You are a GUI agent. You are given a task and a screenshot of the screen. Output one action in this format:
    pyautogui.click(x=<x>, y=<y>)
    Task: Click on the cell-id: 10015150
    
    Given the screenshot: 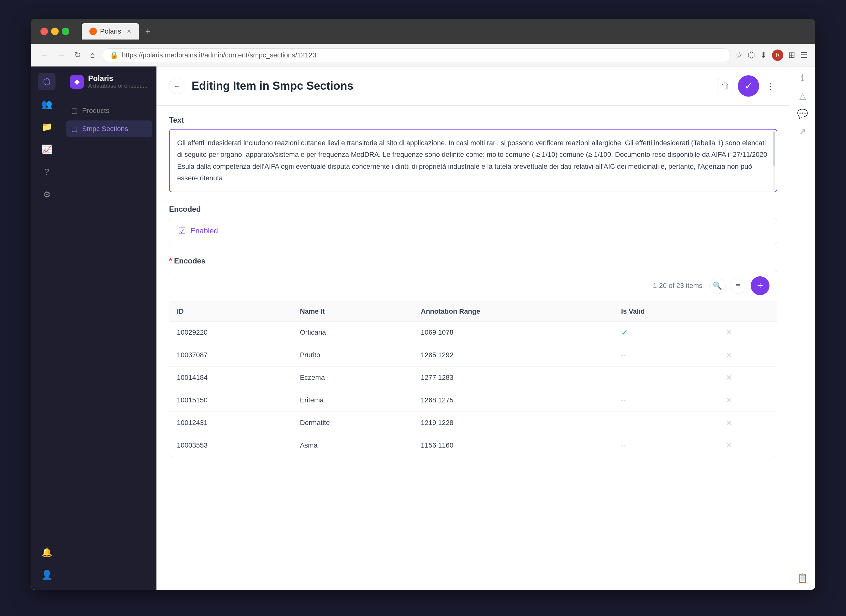 What is the action you would take?
    pyautogui.click(x=231, y=400)
    